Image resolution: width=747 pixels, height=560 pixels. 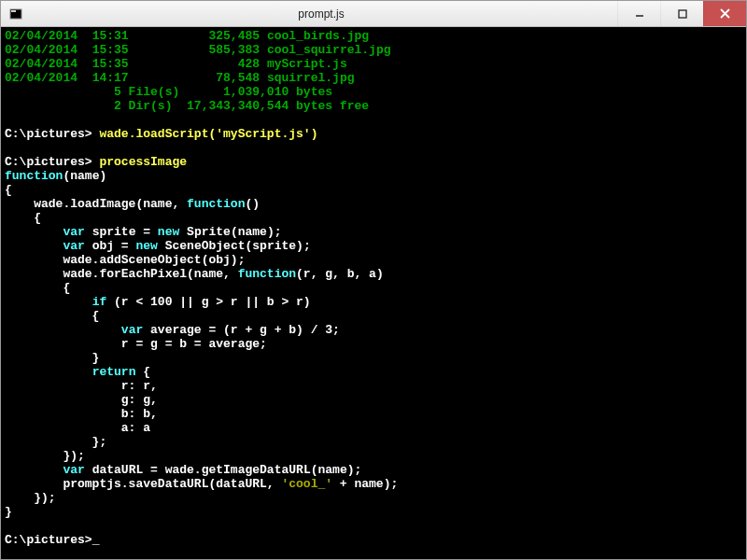 What do you see at coordinates (118, 371) in the screenshot?
I see `kw-return: return` at bounding box center [118, 371].